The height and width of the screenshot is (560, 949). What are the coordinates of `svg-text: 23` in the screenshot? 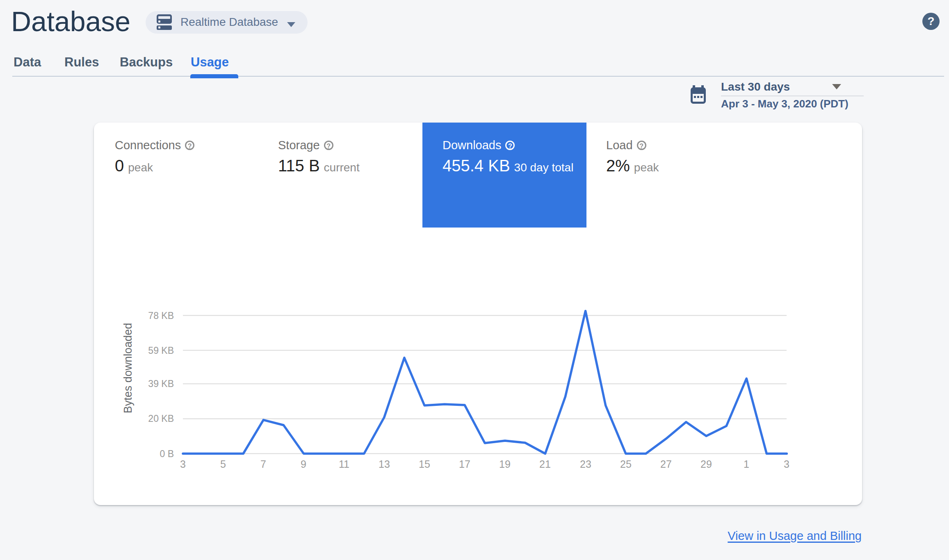 It's located at (586, 464).